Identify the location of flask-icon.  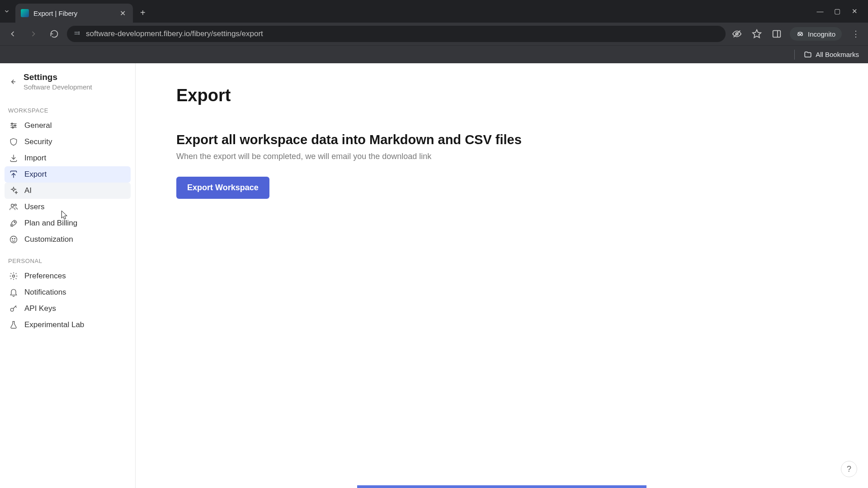
(14, 325).